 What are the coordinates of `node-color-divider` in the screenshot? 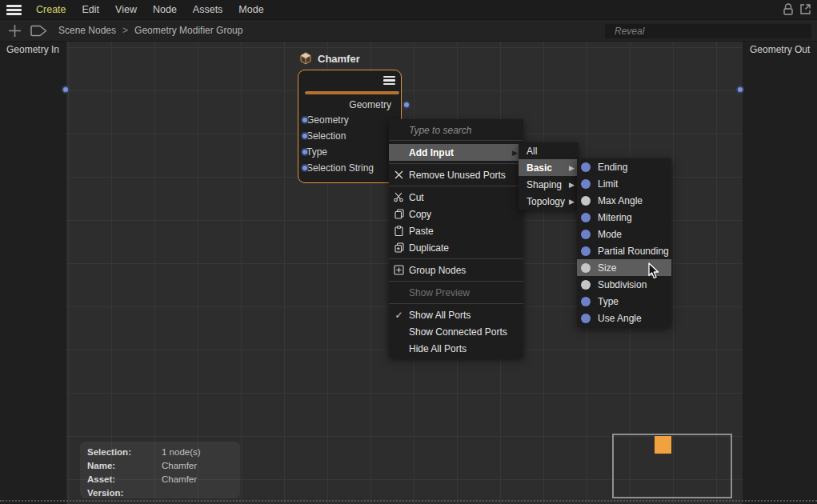 It's located at (352, 93).